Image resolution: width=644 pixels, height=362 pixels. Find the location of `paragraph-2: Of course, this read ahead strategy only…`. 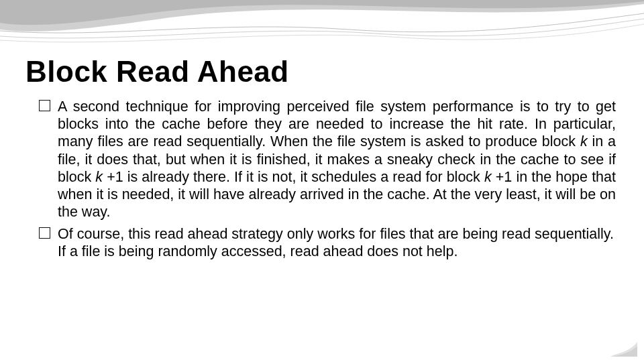

paragraph-2: Of course, this read ahead strategy only… is located at coordinates (327, 243).